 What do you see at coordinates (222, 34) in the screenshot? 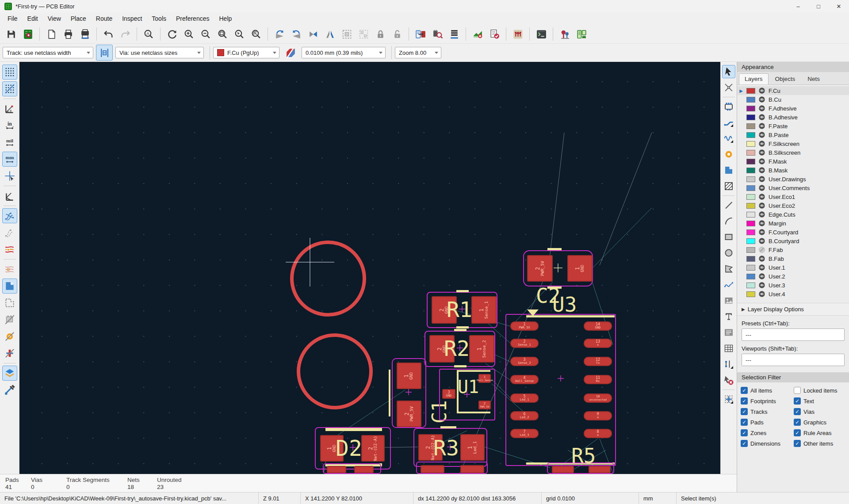
I see `zoom-fit-button` at bounding box center [222, 34].